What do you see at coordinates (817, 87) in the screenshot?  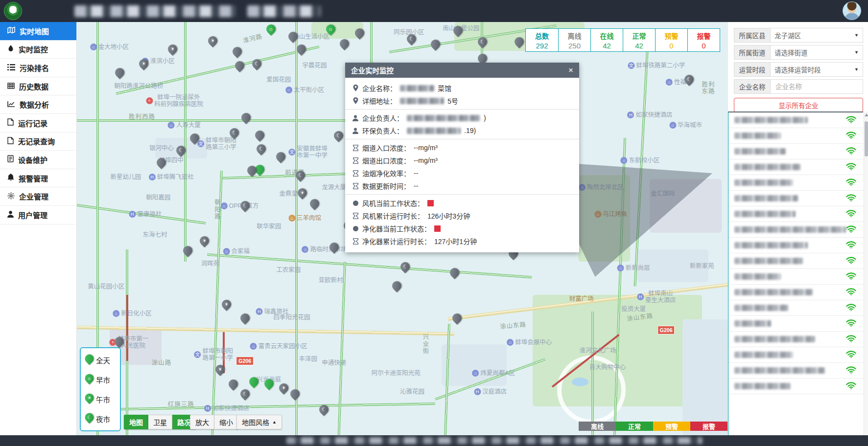 I see `filter-input-wrap` at bounding box center [817, 87].